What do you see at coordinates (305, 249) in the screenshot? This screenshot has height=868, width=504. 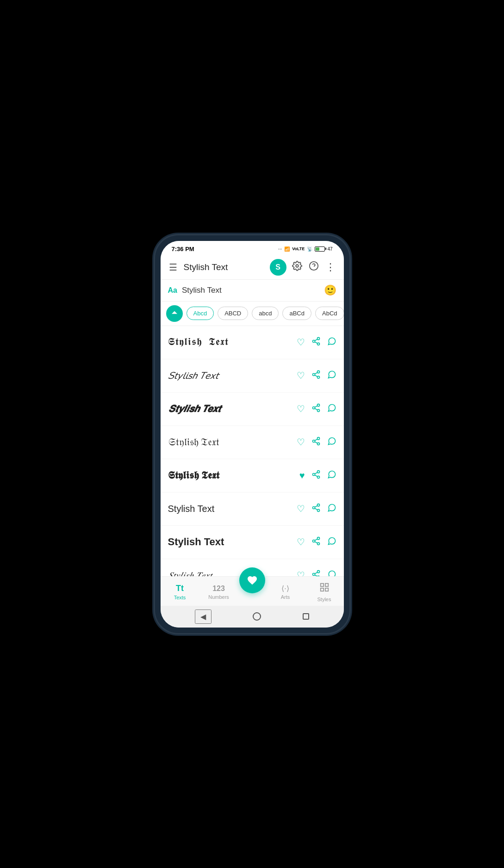 I see `status-icons: ··· 📶 VoLTE 📡 47` at bounding box center [305, 249].